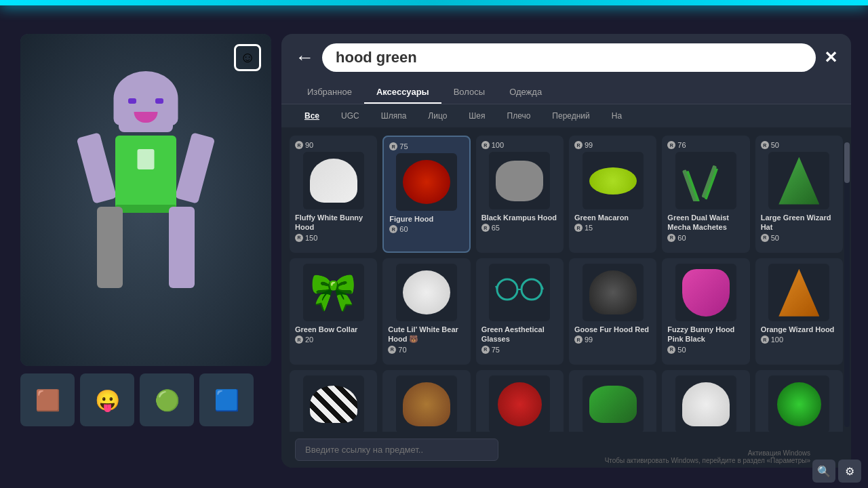 Image resolution: width=868 pixels, height=488 pixels. What do you see at coordinates (617, 116) in the screenshot?
I see `sub-tab-on: На` at bounding box center [617, 116].